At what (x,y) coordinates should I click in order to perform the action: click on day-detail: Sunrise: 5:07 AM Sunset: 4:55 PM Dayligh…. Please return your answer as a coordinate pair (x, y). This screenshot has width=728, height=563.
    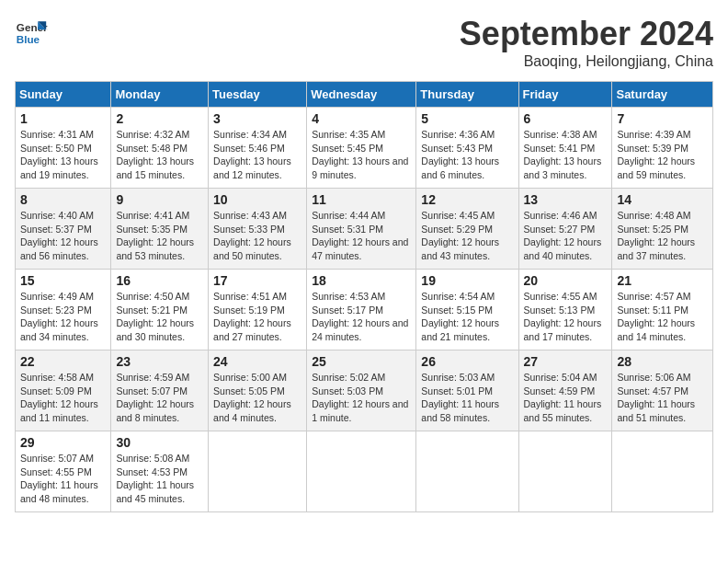
    Looking at the image, I should click on (63, 478).